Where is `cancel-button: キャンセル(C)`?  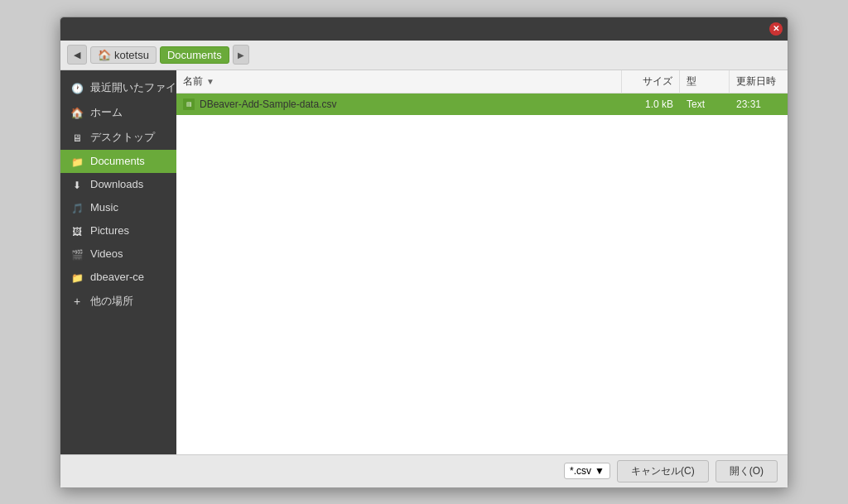 cancel-button: キャンセル(C) is located at coordinates (662, 472).